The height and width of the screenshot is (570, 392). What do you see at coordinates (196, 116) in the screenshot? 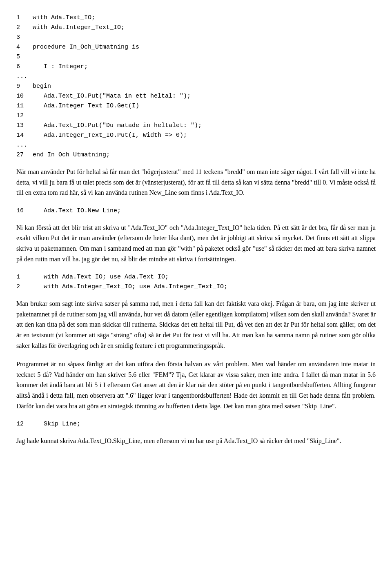
I see `code-line: 12` at bounding box center [196, 116].